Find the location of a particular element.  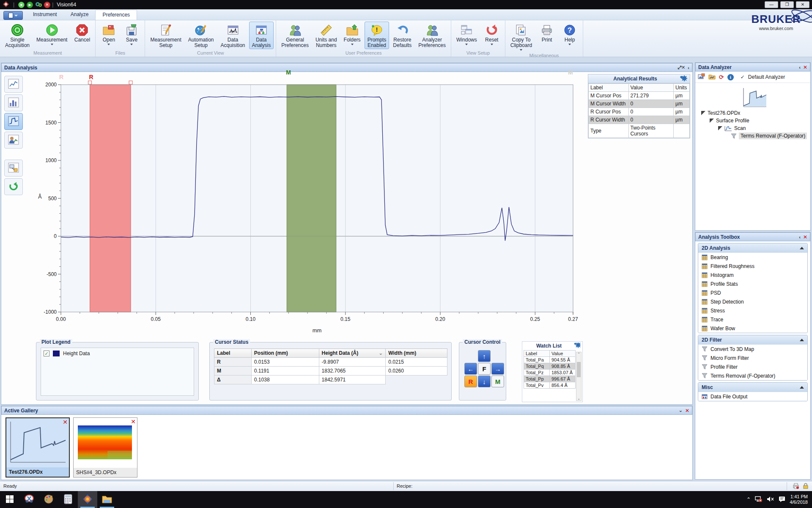

legend-checkbox: ✓ is located at coordinates (47, 353).